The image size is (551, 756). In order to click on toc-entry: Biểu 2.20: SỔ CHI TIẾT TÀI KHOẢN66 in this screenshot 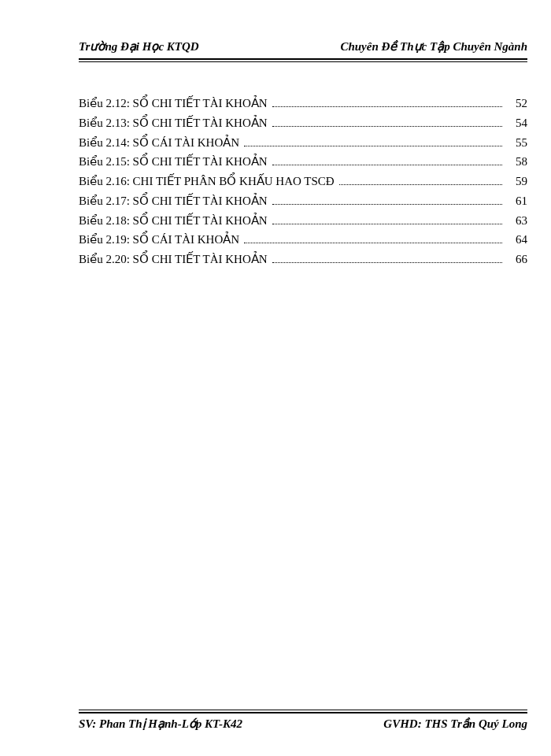, I will do `click(303, 260)`.